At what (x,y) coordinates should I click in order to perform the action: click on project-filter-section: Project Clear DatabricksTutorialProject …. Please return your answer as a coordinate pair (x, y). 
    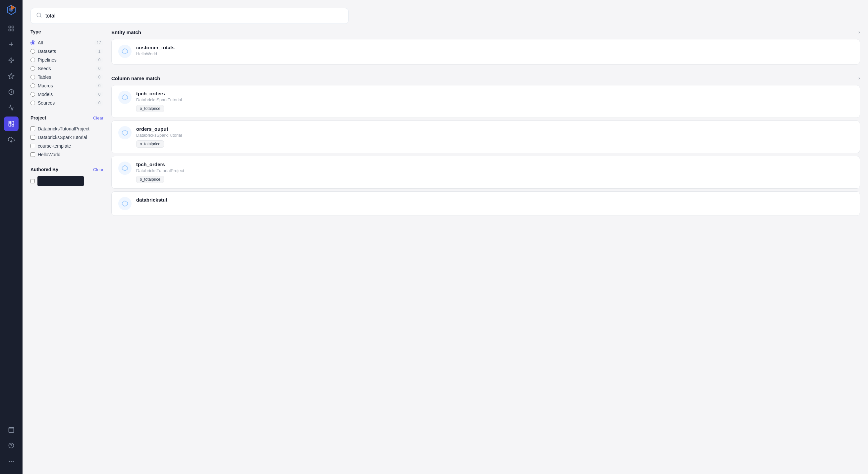
    Looking at the image, I should click on (67, 137).